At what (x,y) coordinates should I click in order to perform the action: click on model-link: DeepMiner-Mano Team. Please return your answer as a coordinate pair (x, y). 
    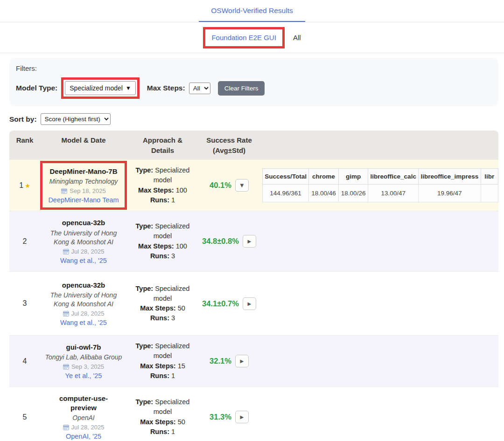
    Looking at the image, I should click on (83, 200).